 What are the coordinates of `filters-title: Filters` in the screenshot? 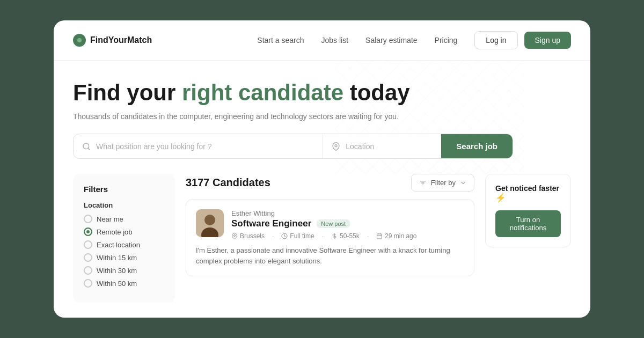 It's located at (124, 189).